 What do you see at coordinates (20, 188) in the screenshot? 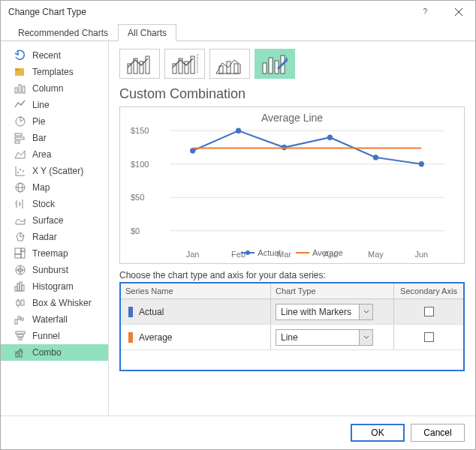
I see `map-icon` at bounding box center [20, 188].